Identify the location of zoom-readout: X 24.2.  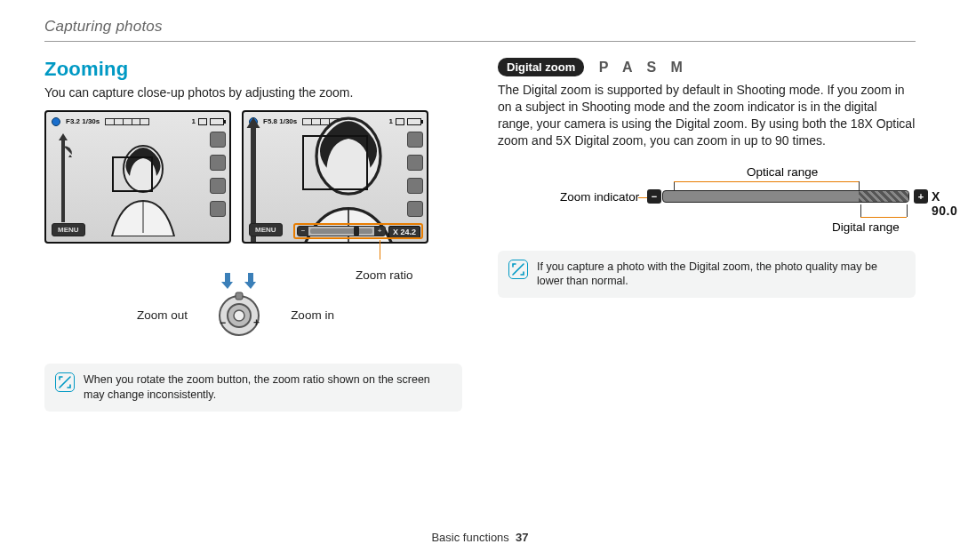
(404, 232).